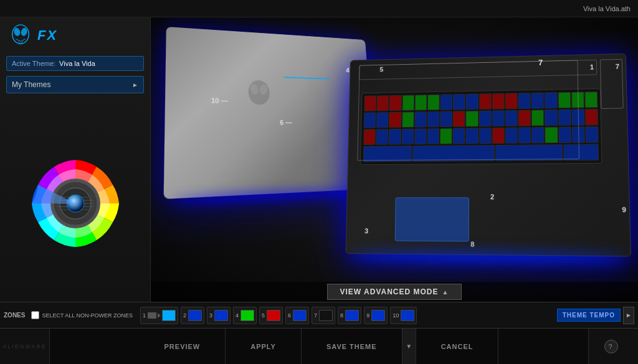  I want to click on zone-item-8: 8, so click(350, 315).